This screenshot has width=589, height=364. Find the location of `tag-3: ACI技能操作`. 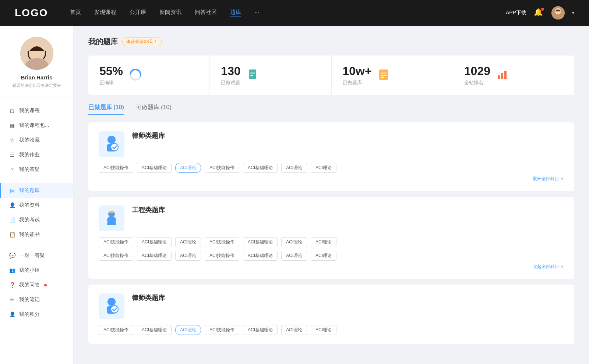

tag-3: ACI技能操作 is located at coordinates (222, 168).